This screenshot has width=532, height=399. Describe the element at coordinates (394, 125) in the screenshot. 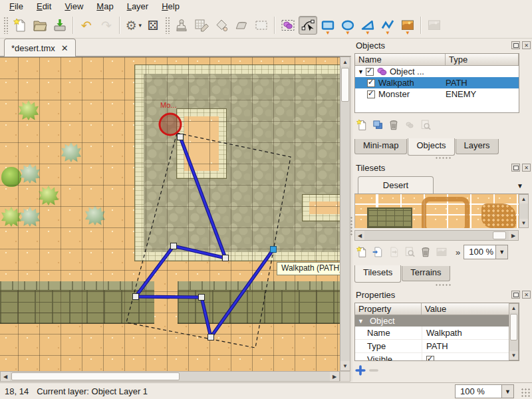

I see `remove-object-button` at that location.